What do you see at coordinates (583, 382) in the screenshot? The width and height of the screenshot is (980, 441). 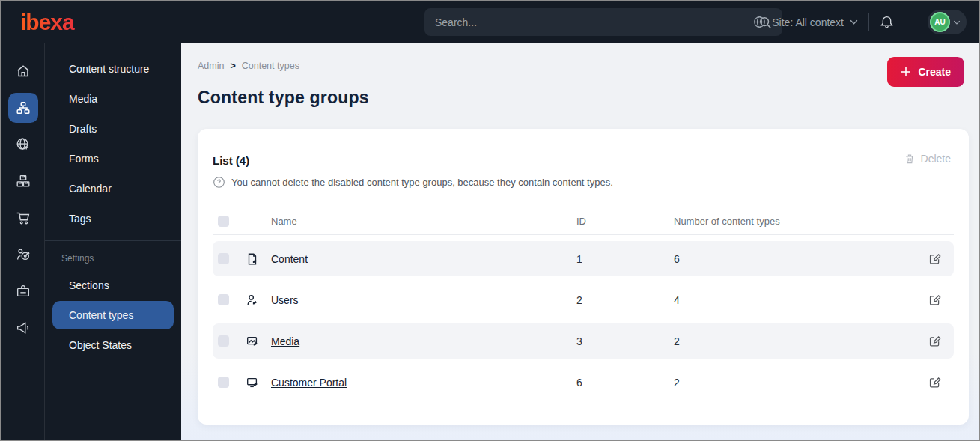 I see `table-row: Customer Portal 6 2` at bounding box center [583, 382].